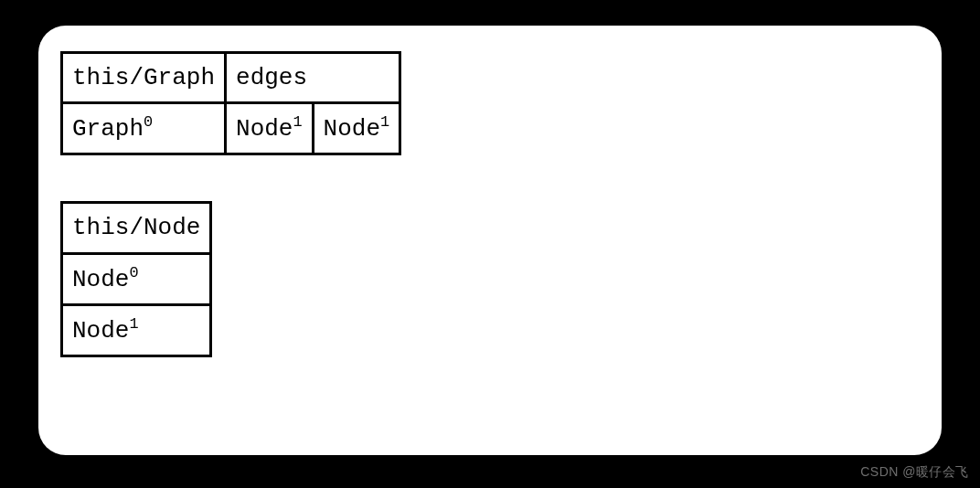 Image resolution: width=980 pixels, height=488 pixels. Describe the element at coordinates (136, 279) in the screenshot. I see `node-table: this/Node Node0 Node1` at that location.